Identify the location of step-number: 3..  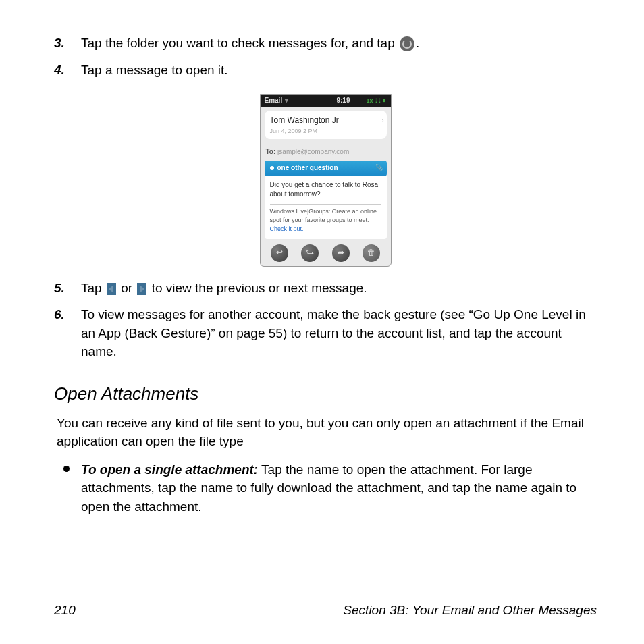
(59, 43).